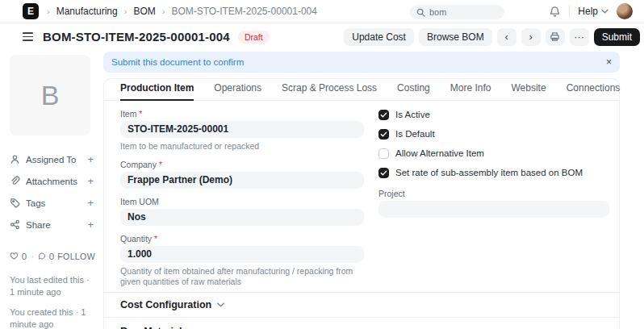 The image size is (644, 329). Describe the element at coordinates (244, 11) in the screenshot. I see `breadcrumb-current-doc: BOM-STO-ITEM-2025-00001-004` at that location.